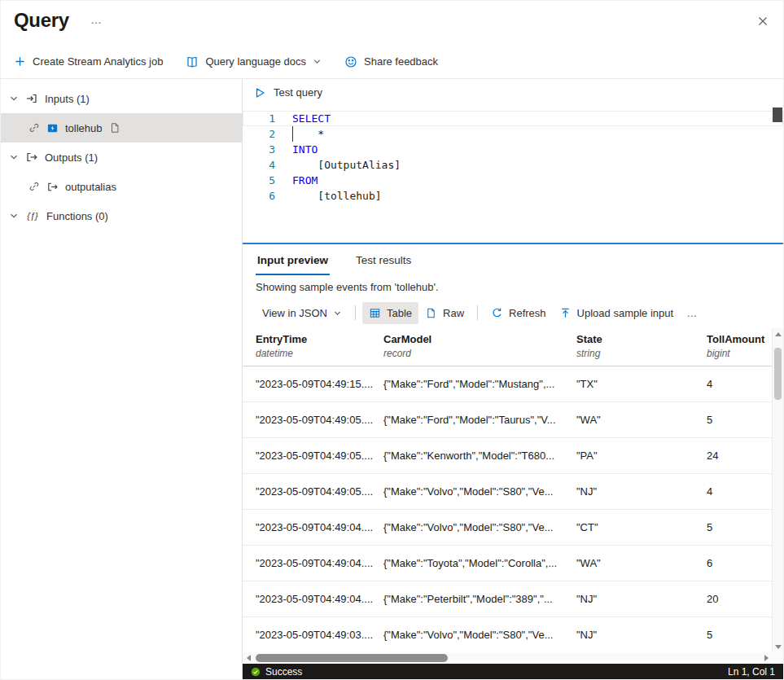 The width and height of the screenshot is (784, 680). What do you see at coordinates (766, 658) in the screenshot?
I see `scroll-right-button` at bounding box center [766, 658].